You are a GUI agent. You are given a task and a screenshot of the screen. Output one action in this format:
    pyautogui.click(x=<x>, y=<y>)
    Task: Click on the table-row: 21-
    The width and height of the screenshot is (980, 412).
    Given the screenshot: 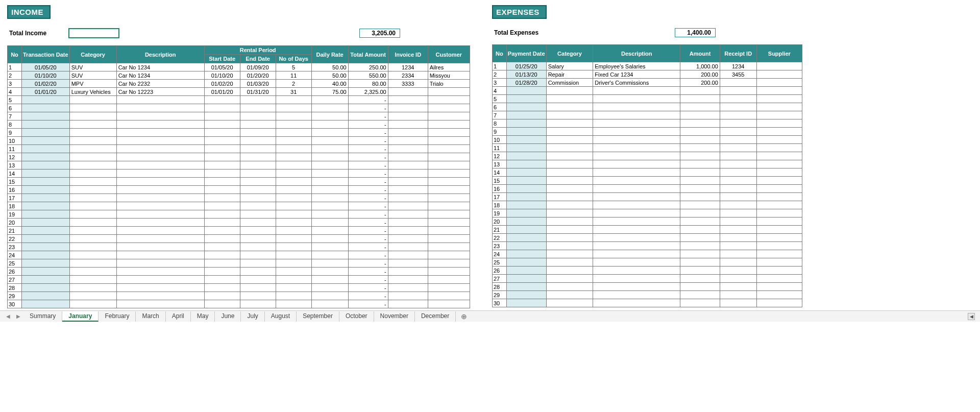 What is the action you would take?
    pyautogui.click(x=239, y=231)
    